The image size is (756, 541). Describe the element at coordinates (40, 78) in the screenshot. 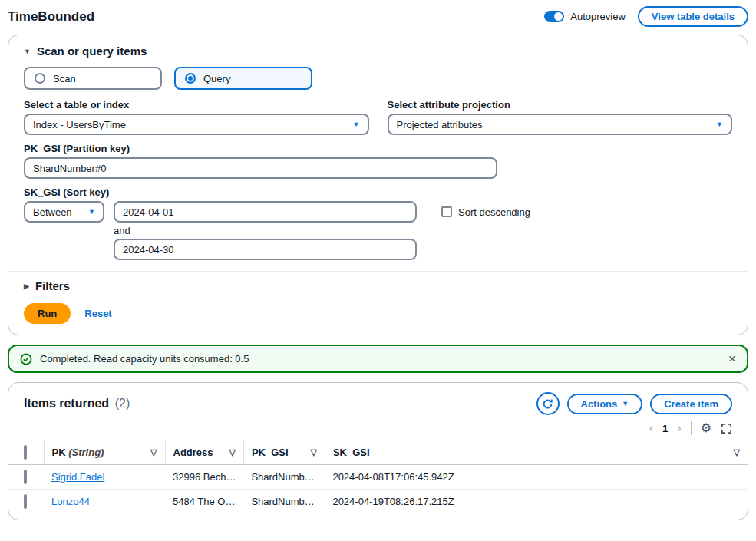

I see `scan-radio` at that location.